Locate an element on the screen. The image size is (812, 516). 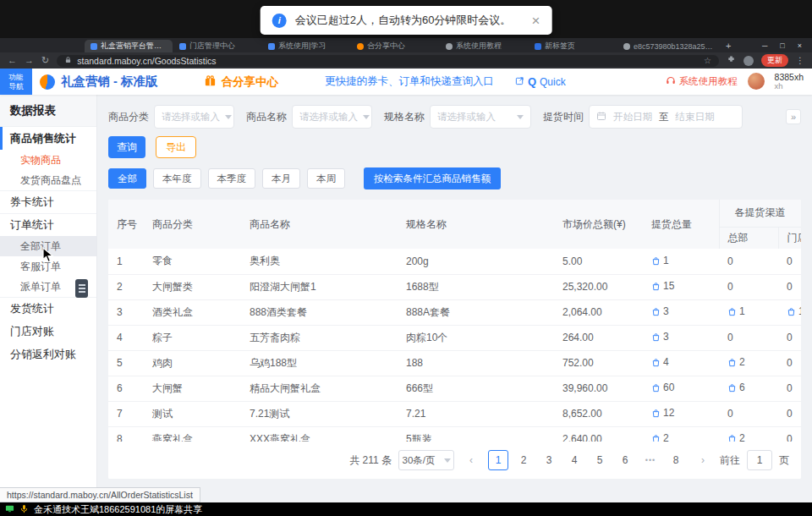
goto-page-input is located at coordinates (760, 460).